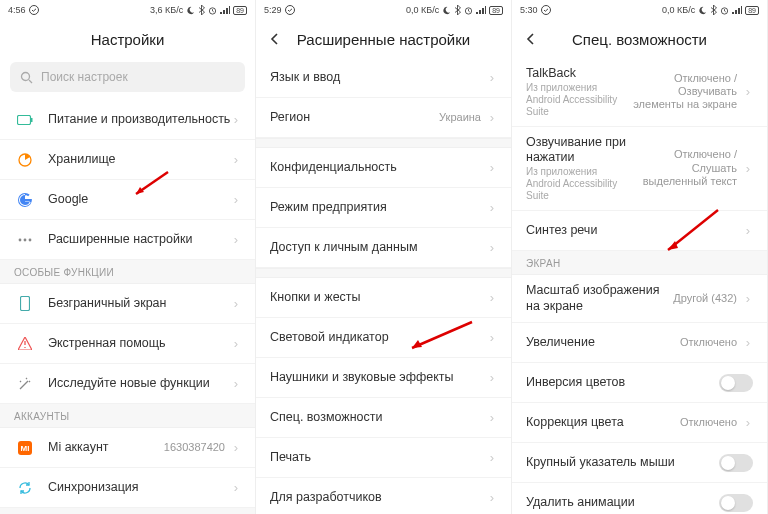 The width and height of the screenshot is (768, 514). What do you see at coordinates (384, 378) in the screenshot?
I see `row-headphones: Наушники и звуковые эффекты›` at bounding box center [384, 378].